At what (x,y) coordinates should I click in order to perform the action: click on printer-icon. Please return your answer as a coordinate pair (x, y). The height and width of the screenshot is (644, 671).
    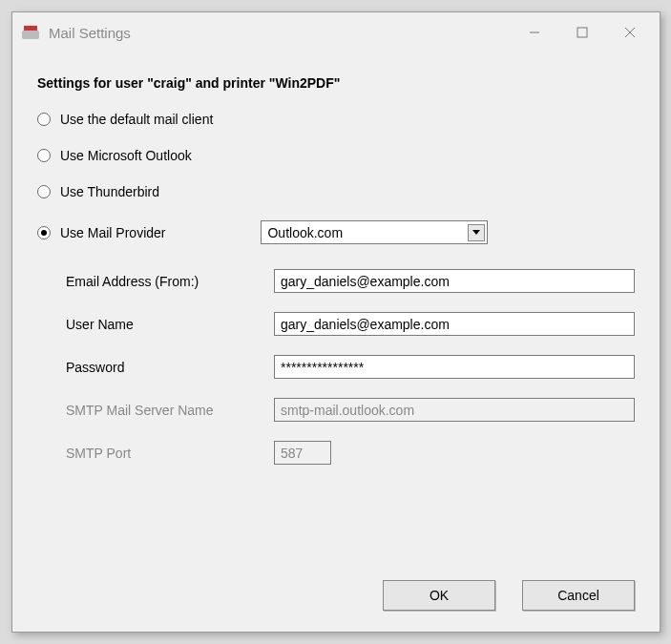
    Looking at the image, I should click on (31, 32).